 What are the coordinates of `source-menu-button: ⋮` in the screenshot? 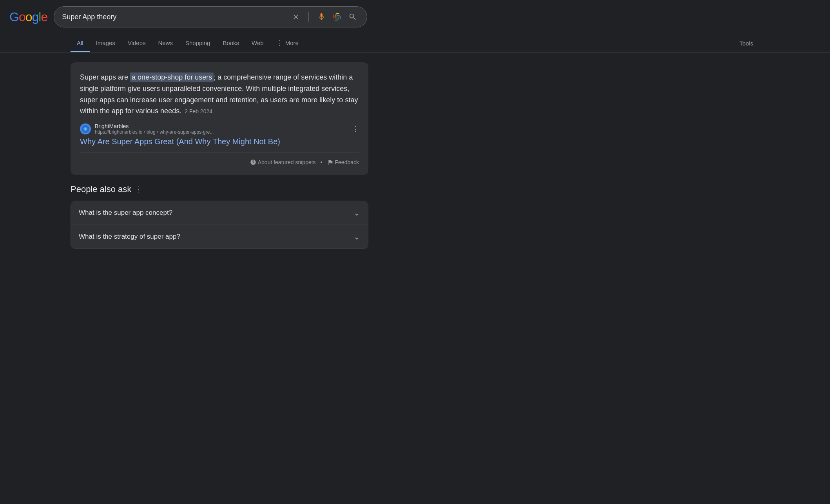 It's located at (355, 129).